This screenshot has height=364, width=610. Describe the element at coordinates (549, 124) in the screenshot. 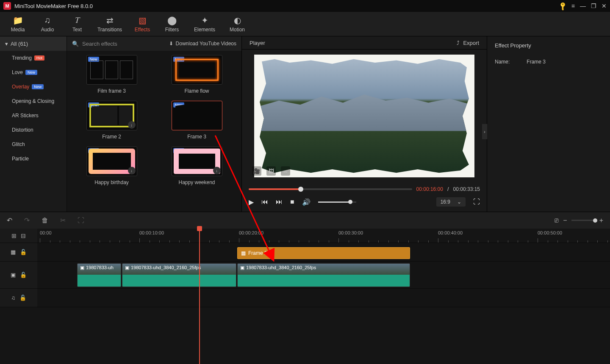

I see `property-panel: › Effect Property Name: Frame 3` at that location.